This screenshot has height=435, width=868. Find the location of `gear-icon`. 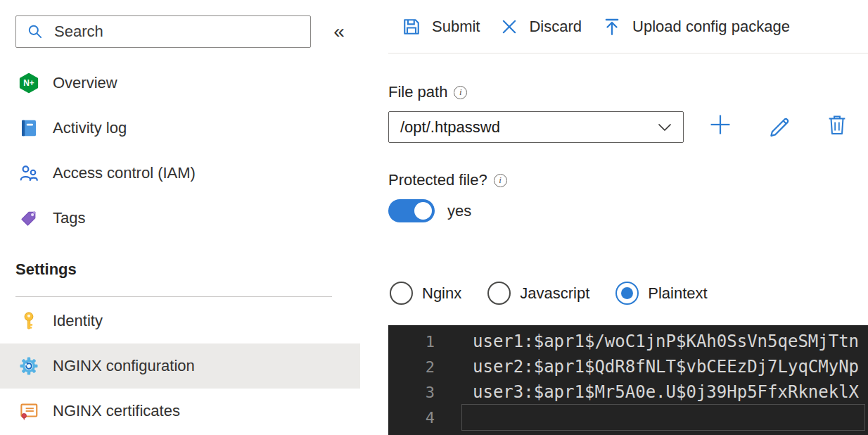

gear-icon is located at coordinates (29, 366).